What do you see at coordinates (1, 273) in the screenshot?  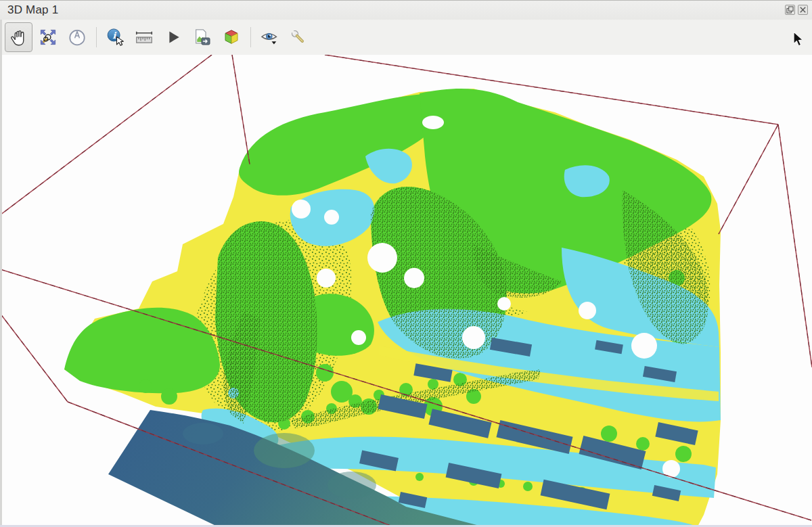 I see `window-left-edge` at bounding box center [1, 273].